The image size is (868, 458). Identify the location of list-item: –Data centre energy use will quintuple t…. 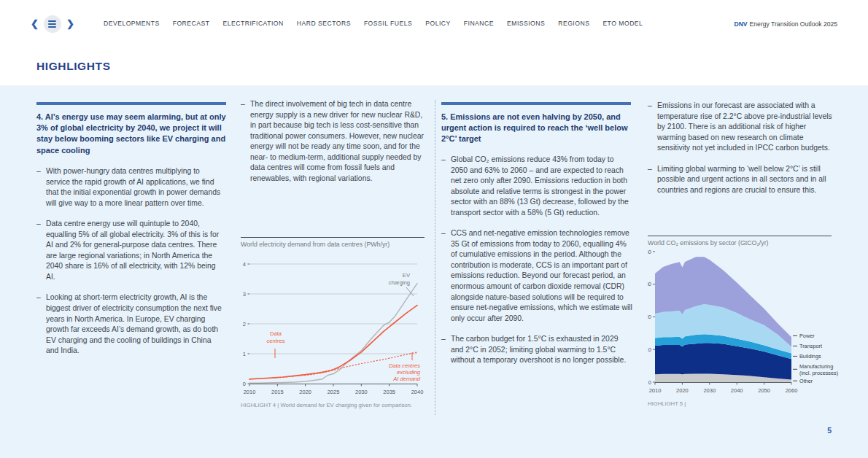
(131, 251).